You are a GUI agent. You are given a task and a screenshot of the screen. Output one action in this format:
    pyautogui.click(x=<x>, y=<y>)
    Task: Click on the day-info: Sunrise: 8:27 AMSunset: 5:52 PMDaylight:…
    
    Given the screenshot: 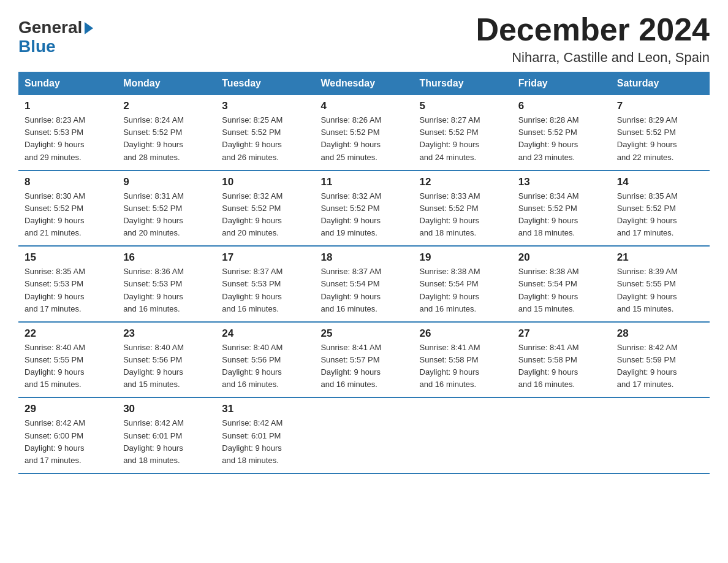 What is the action you would take?
    pyautogui.click(x=463, y=139)
    